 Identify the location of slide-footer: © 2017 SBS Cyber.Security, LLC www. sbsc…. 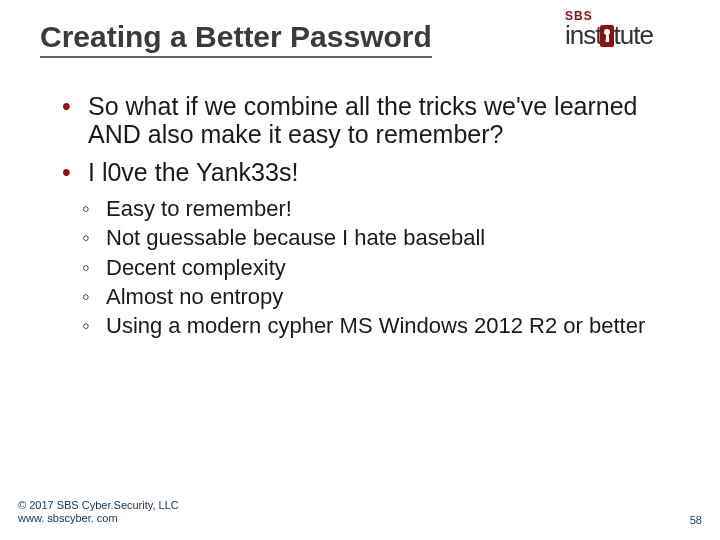
(360, 513).